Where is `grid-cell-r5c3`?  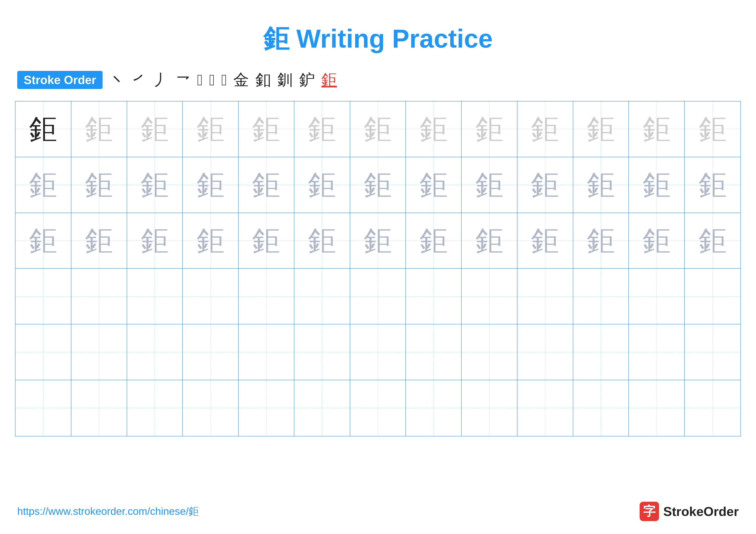 grid-cell-r5c3 is located at coordinates (155, 352).